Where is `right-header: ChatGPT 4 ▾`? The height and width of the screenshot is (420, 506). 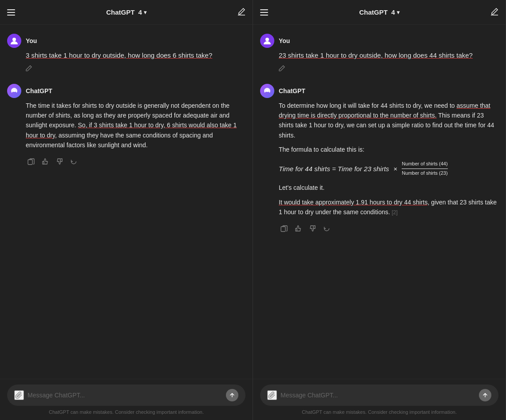
right-header: ChatGPT 4 ▾ is located at coordinates (379, 12).